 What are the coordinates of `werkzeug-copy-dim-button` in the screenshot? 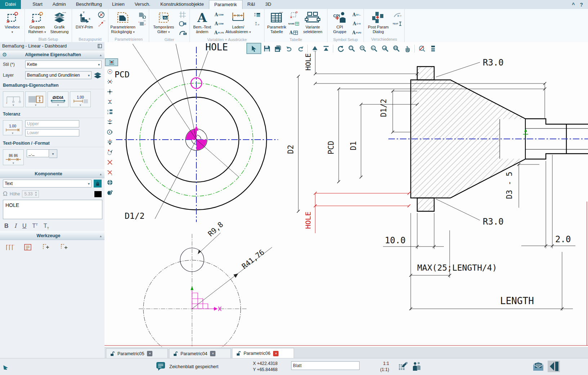 It's located at (64, 247).